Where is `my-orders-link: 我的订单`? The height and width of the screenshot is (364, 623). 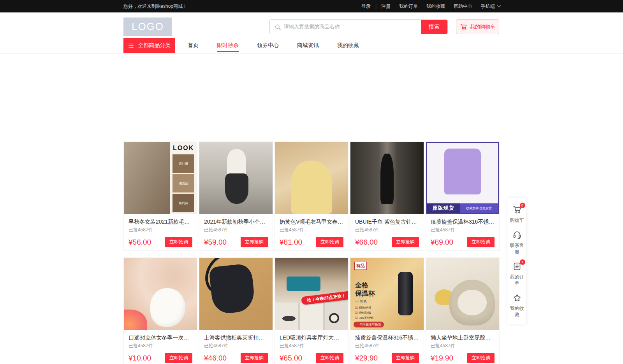 my-orders-link: 我的订单 is located at coordinates (408, 6).